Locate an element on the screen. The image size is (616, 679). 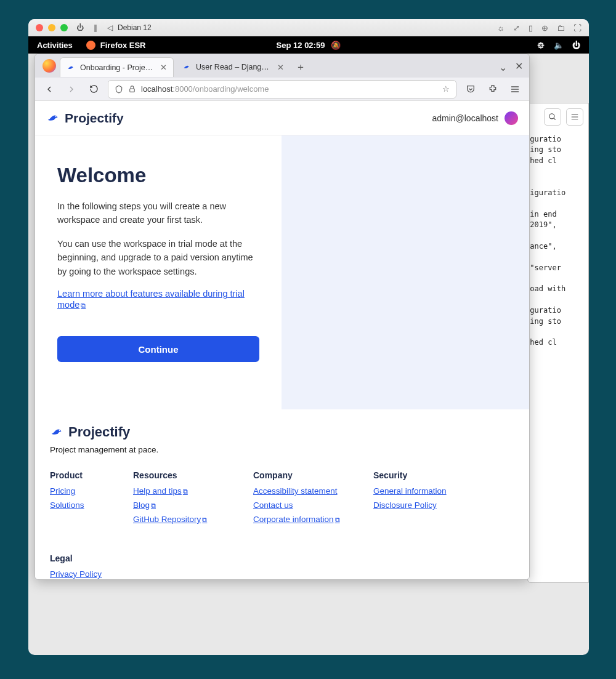
pause-icon: ‖ is located at coordinates (95, 28).